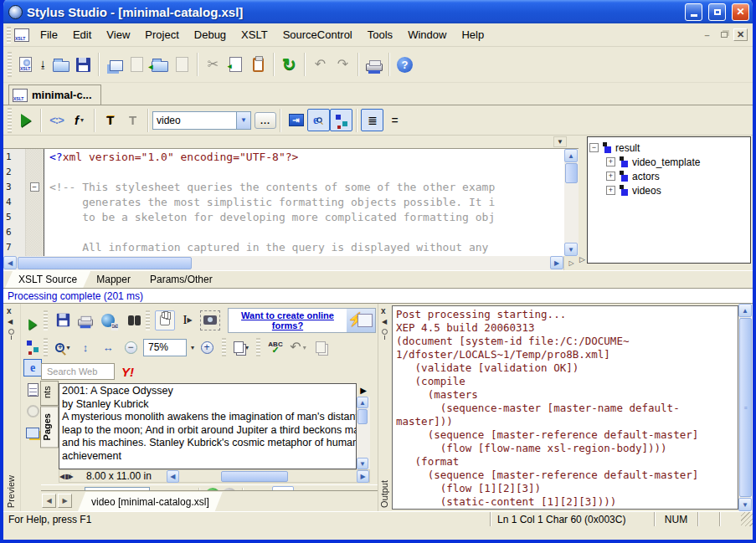 This screenshot has height=543, width=756. I want to click on search-input: Search Web, so click(78, 371).